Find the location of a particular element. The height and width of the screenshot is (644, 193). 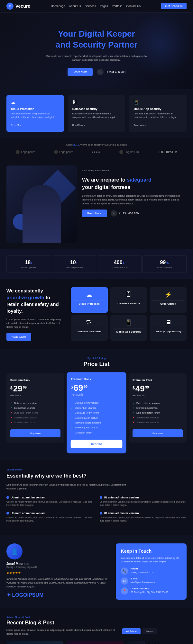

stat-operators-num: 18+ is located at coordinates (29, 263).